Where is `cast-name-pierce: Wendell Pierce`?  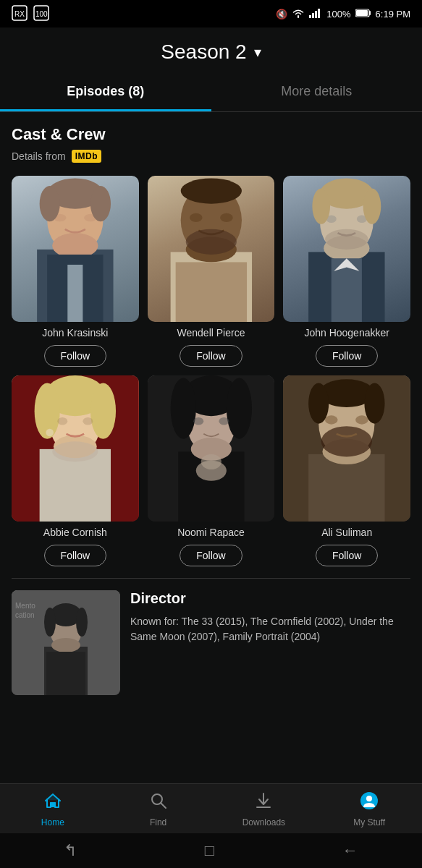 cast-name-pierce: Wendell Pierce is located at coordinates (211, 333).